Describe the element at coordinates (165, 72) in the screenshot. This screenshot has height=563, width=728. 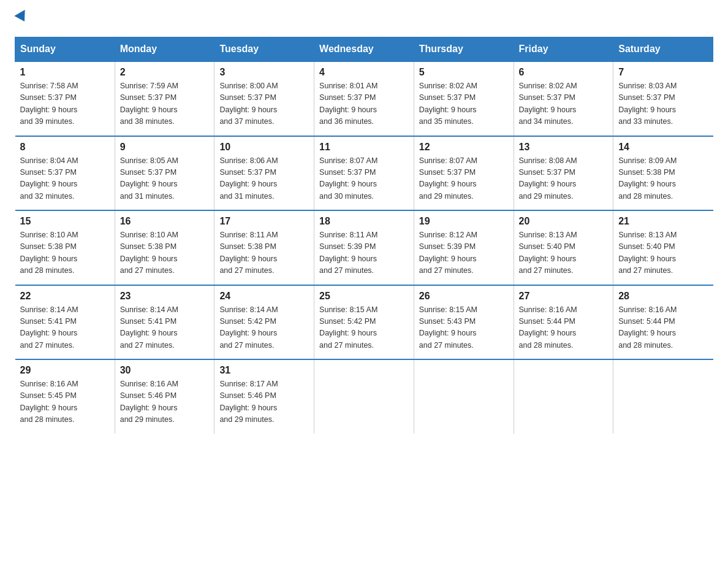
I see `day-number: 2` at that location.